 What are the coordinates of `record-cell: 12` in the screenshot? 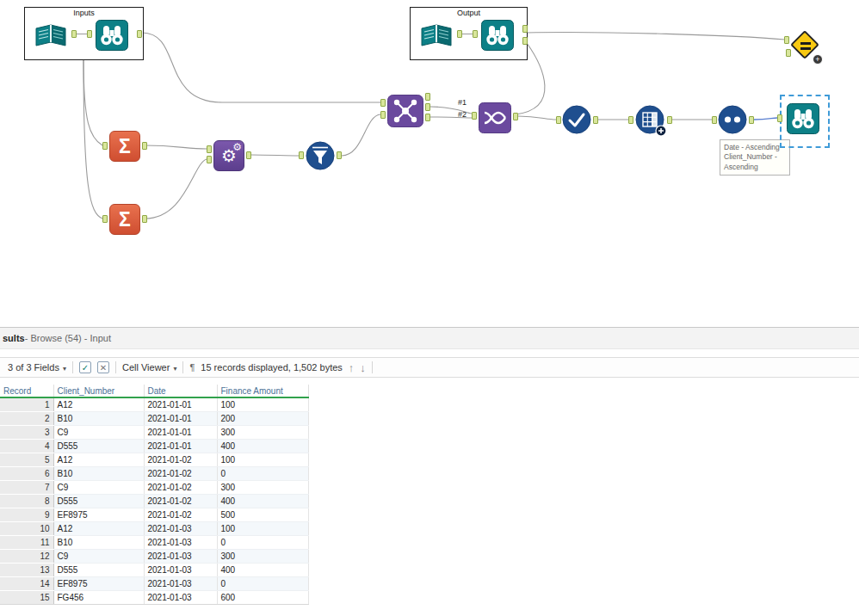 It's located at (27, 557).